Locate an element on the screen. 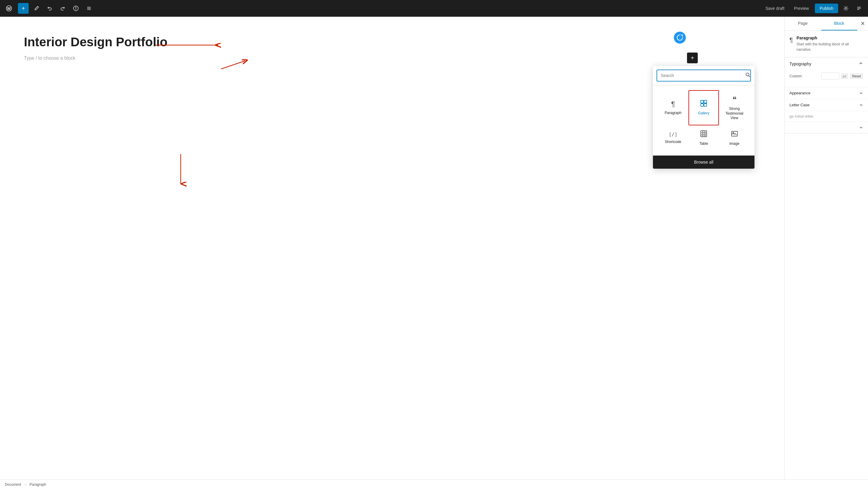 The height and width of the screenshot is (489, 868). block-info-text: Paragraph Start with the building block … is located at coordinates (830, 44).